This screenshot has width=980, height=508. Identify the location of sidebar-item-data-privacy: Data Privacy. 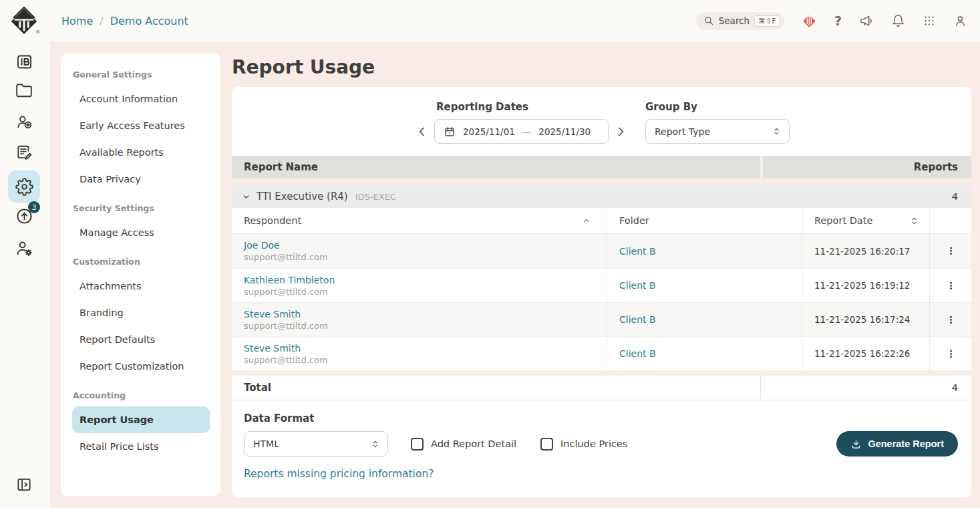
(141, 179).